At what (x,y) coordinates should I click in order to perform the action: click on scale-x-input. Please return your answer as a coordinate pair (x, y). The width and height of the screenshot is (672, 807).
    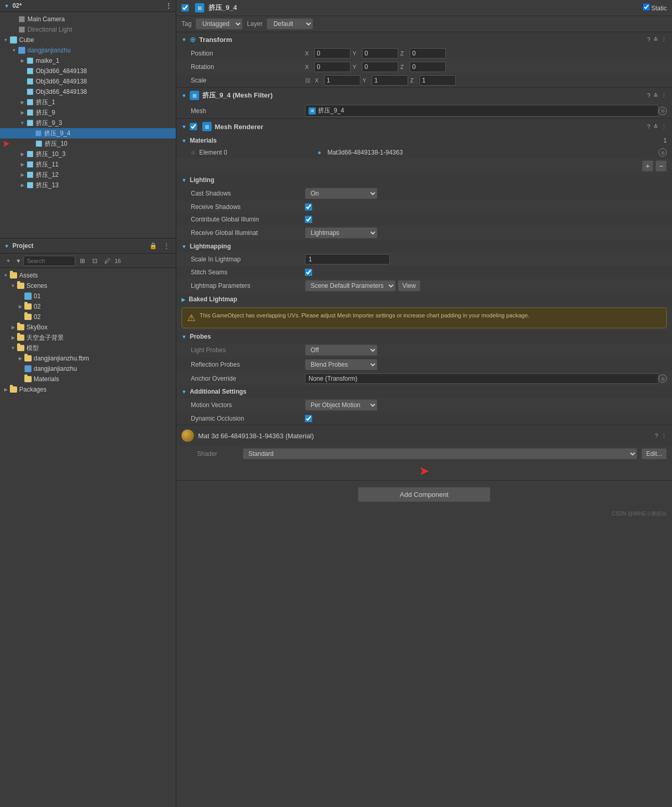
    Looking at the image, I should click on (342, 80).